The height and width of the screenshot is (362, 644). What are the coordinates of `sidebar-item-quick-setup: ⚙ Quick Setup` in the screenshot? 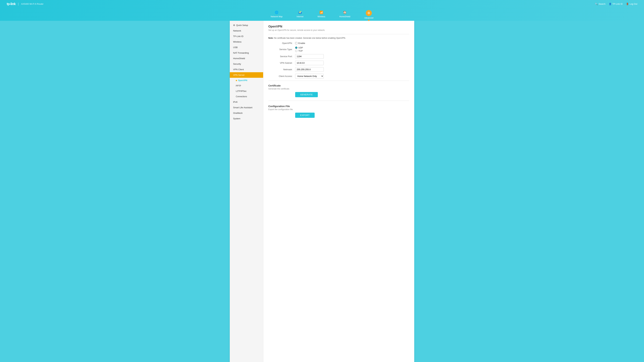 It's located at (246, 25).